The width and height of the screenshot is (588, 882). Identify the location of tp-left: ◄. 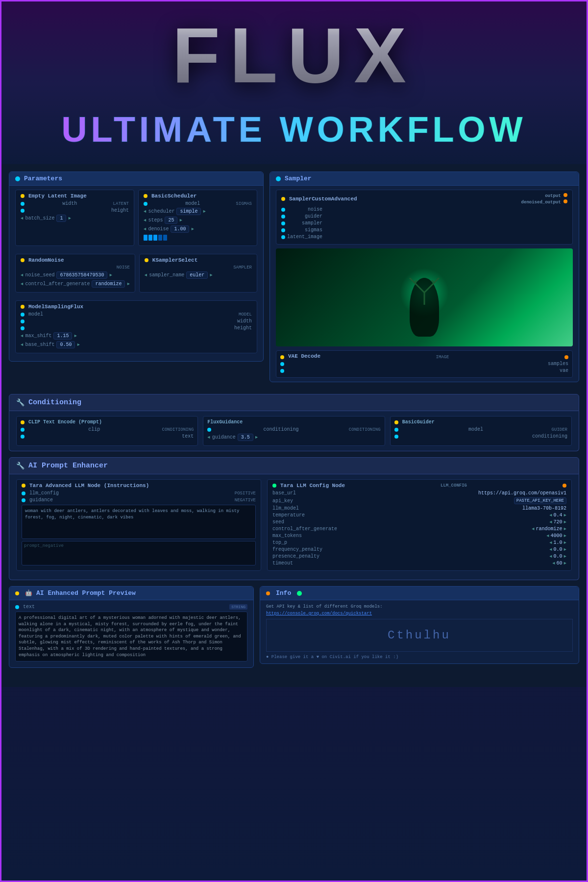
(551, 543).